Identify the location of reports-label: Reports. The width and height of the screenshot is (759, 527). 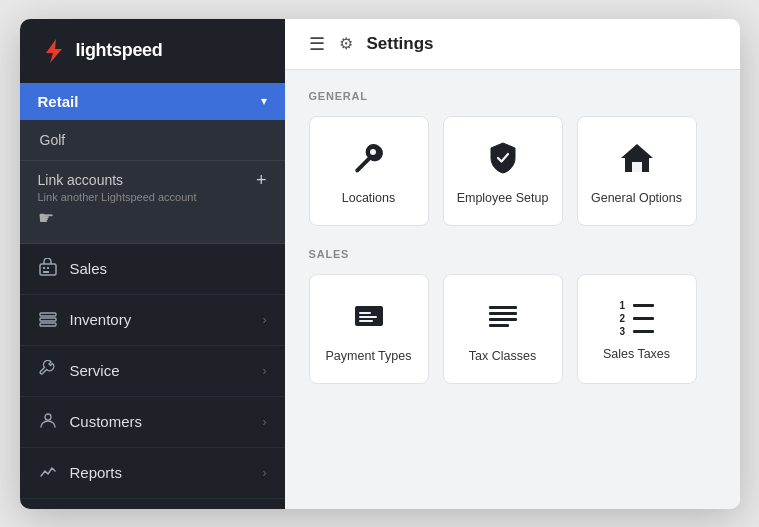
(96, 472).